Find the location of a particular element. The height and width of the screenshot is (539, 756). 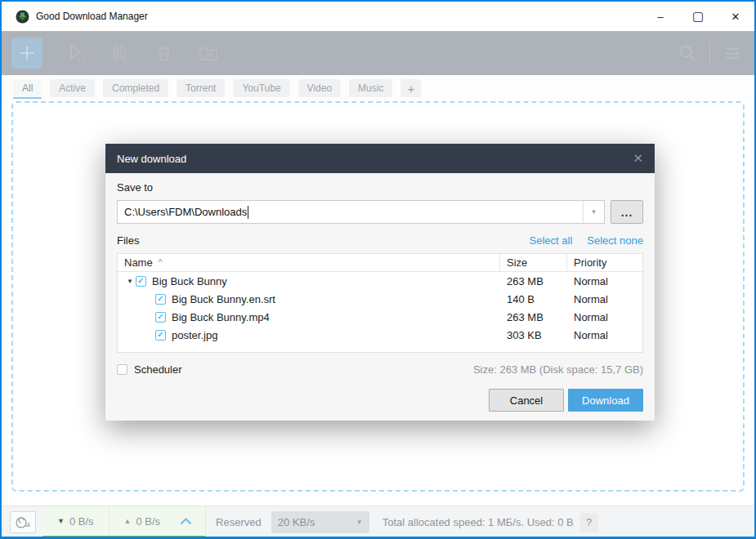

table-row: ✓ Big Buck Bunny.en.srt 140 B Normal is located at coordinates (380, 299).